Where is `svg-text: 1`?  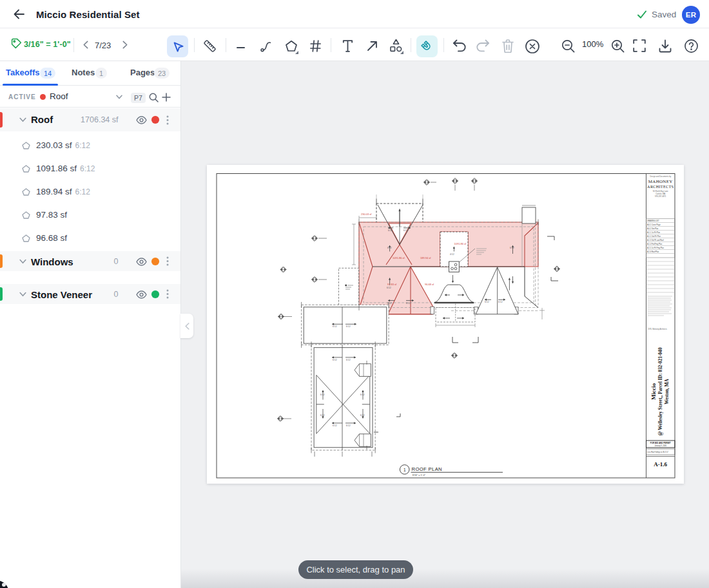
svg-text: 1 is located at coordinates (405, 470).